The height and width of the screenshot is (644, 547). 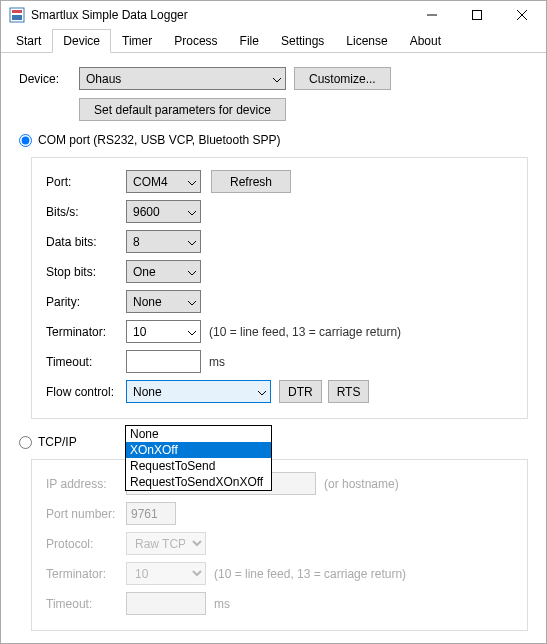 I want to click on flow-option-none: None, so click(x=198, y=434).